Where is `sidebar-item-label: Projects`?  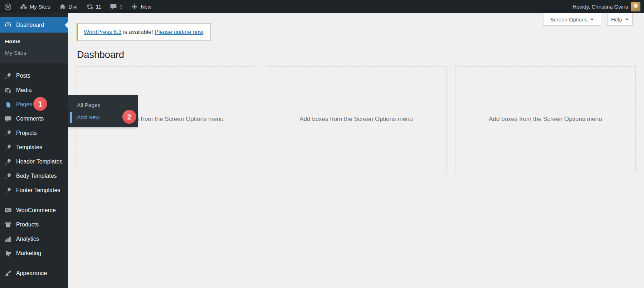 sidebar-item-label: Projects is located at coordinates (26, 133).